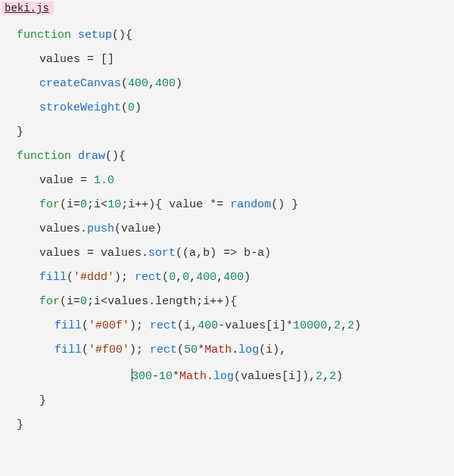 Image resolution: width=454 pixels, height=476 pixels. What do you see at coordinates (95, 35) in the screenshot?
I see `fn-setup: setup` at bounding box center [95, 35].